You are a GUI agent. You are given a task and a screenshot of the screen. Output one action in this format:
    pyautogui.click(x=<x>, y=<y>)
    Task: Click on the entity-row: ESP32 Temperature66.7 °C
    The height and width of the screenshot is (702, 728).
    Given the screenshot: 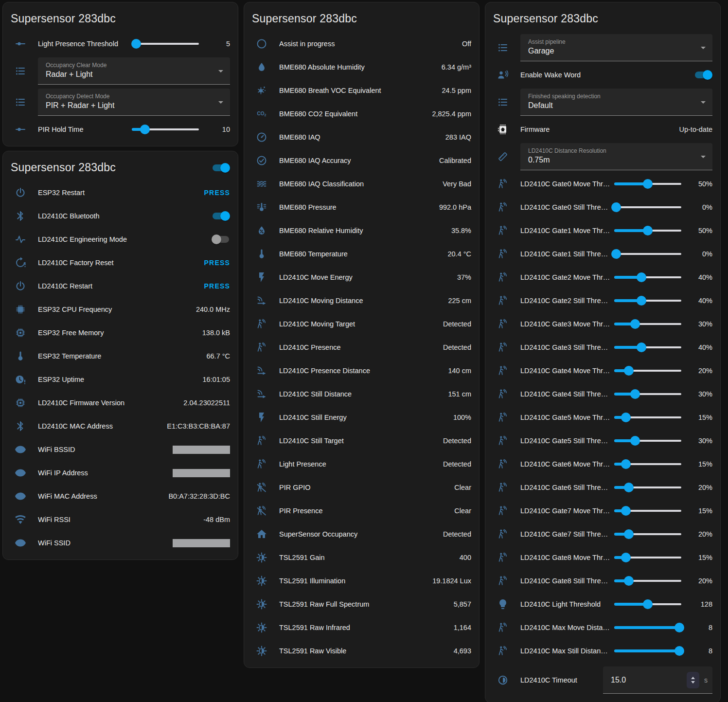 What is the action you would take?
    pyautogui.click(x=121, y=356)
    